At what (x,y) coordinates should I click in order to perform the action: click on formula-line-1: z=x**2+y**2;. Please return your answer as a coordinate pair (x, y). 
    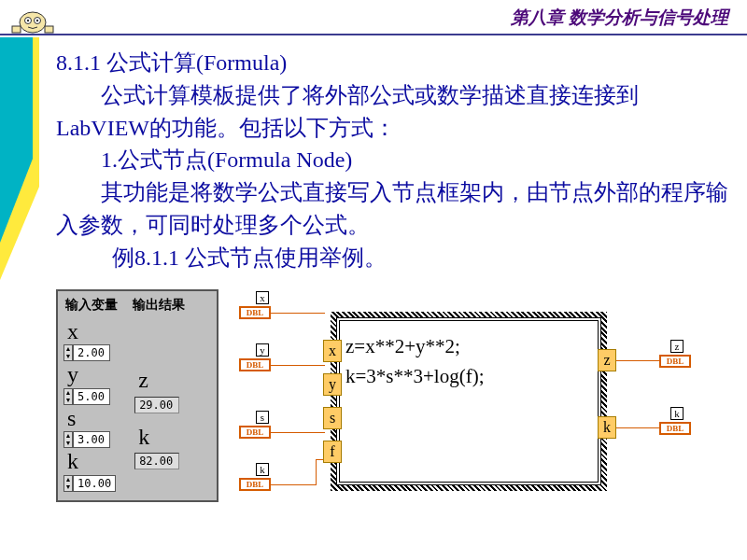
    Looking at the image, I should click on (469, 347).